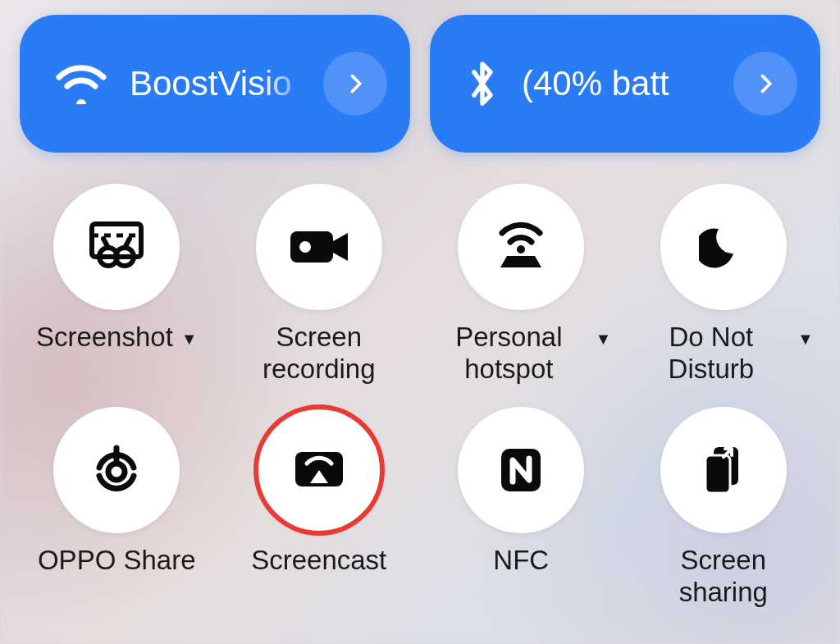 The width and height of the screenshot is (840, 644). What do you see at coordinates (319, 354) in the screenshot?
I see `tile-label: Screen recording` at bounding box center [319, 354].